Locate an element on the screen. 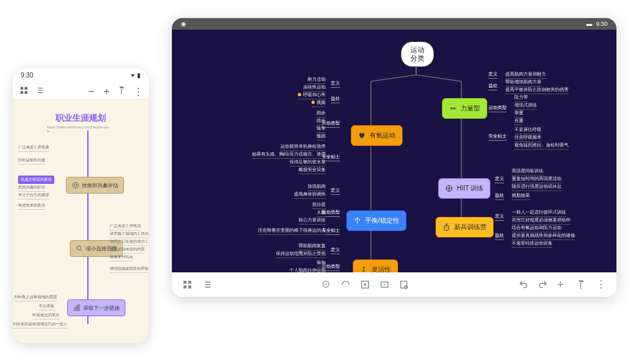 The height and width of the screenshot is (364, 630). branch-balance: 平衡/稳定性 is located at coordinates (376, 221).